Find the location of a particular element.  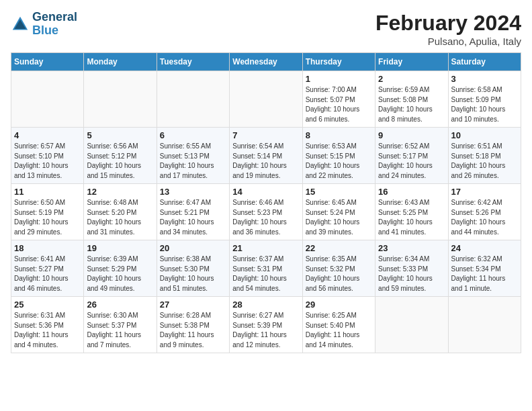

title-area: February 2024 Pulsano, Apulia, Italy is located at coordinates (449, 29).